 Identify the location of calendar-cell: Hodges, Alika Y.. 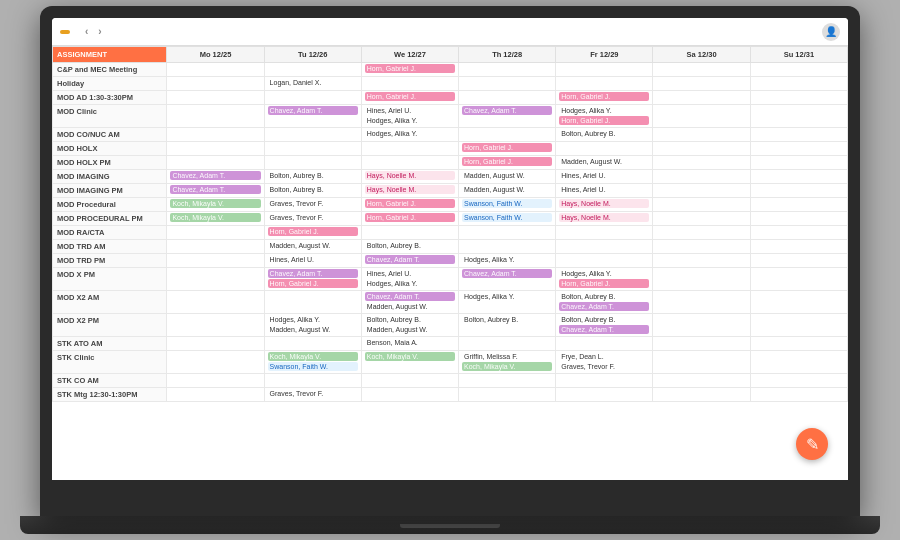
(508, 261).